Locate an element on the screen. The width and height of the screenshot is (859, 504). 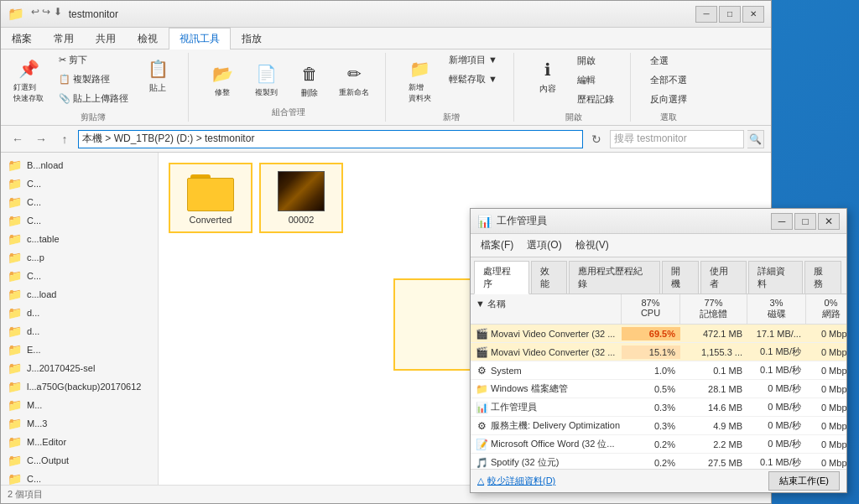
process-row-0: 🎬 Movavi Video Converter (32 ... 69.5% 4… is located at coordinates (659, 334).